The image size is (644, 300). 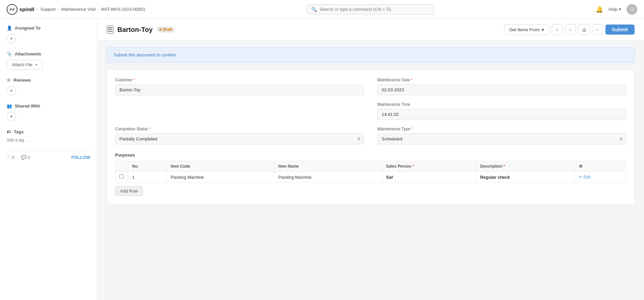 What do you see at coordinates (632, 9) in the screenshot?
I see `avatar: U` at bounding box center [632, 9].